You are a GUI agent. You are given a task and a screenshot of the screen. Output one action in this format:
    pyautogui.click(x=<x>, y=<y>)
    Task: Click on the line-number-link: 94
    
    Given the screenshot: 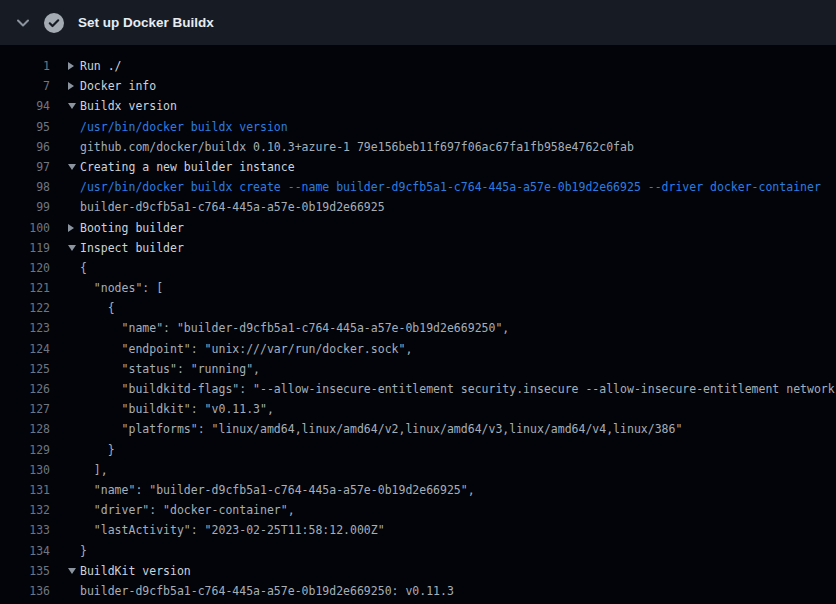 What is the action you would take?
    pyautogui.click(x=25, y=106)
    